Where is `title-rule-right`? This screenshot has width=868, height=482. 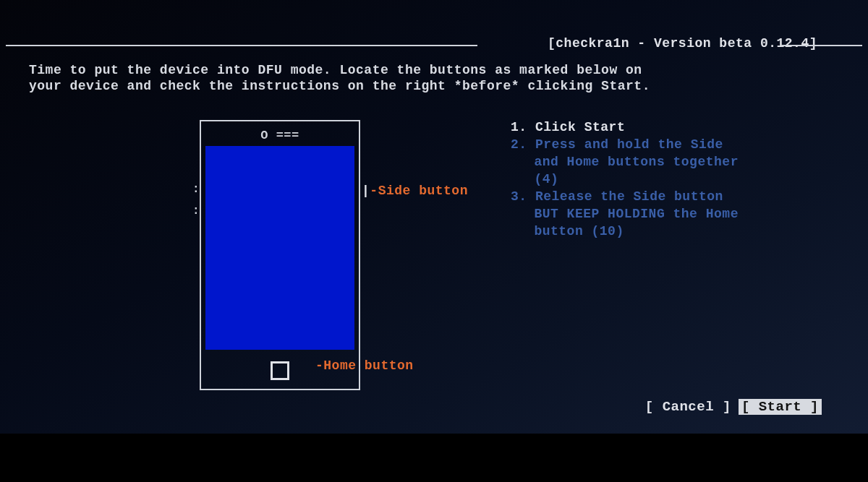 title-rule-right is located at coordinates (822, 46).